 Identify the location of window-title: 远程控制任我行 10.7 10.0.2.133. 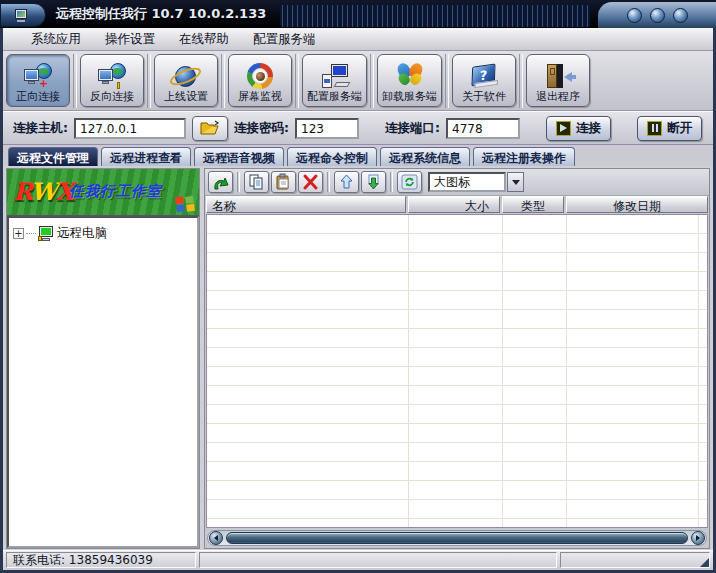
(161, 14).